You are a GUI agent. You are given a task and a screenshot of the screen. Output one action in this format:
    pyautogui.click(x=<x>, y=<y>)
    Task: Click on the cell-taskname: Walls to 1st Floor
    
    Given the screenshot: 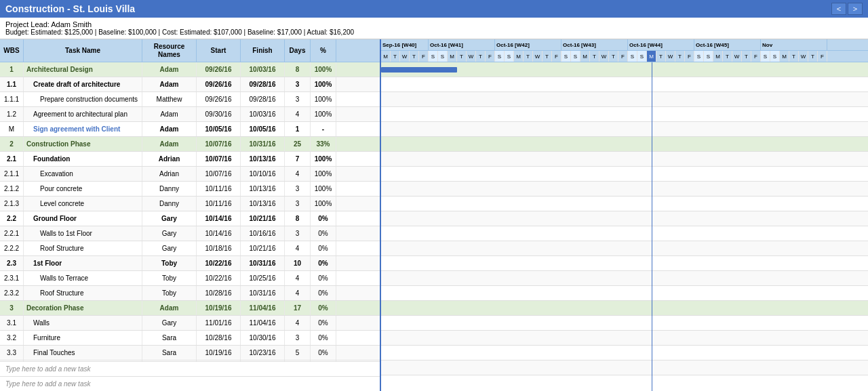 What is the action you would take?
    pyautogui.click(x=83, y=233)
    